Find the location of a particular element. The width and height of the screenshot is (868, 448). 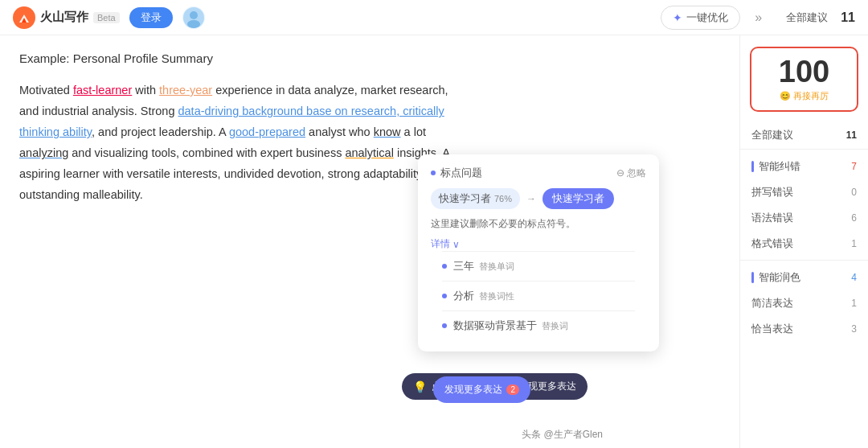

text-normal-2: with is located at coordinates (145, 90).